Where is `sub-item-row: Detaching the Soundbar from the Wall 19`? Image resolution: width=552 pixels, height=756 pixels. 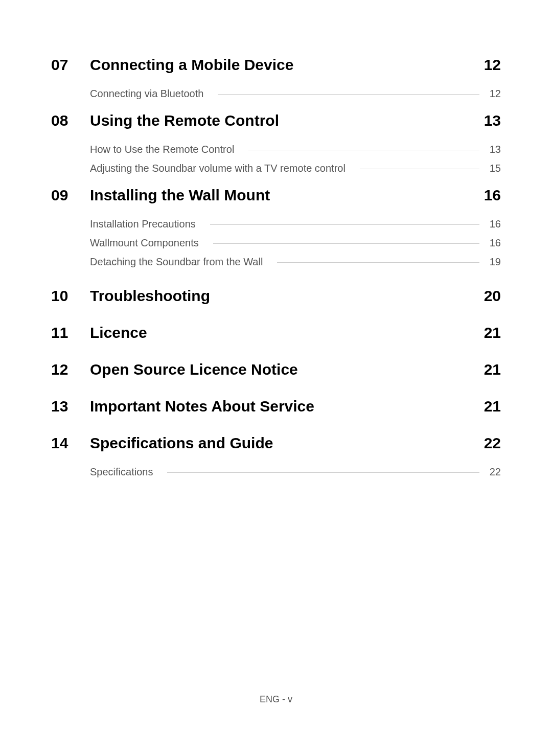
sub-item-row: Detaching the Soundbar from the Wall 19 is located at coordinates (295, 262).